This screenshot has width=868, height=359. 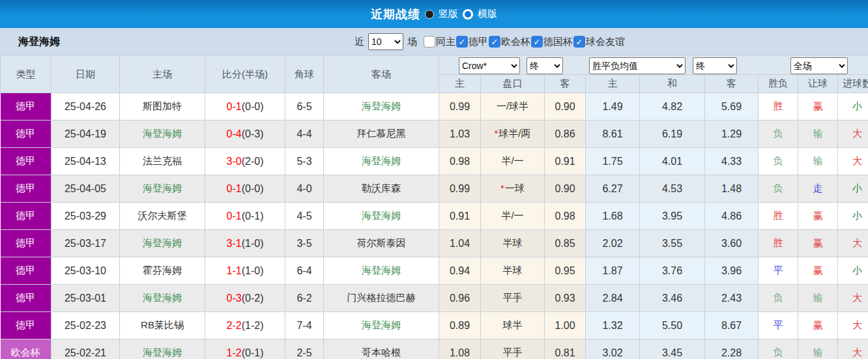 What do you see at coordinates (478, 42) in the screenshot?
I see `league-filter-label: 德甲` at bounding box center [478, 42].